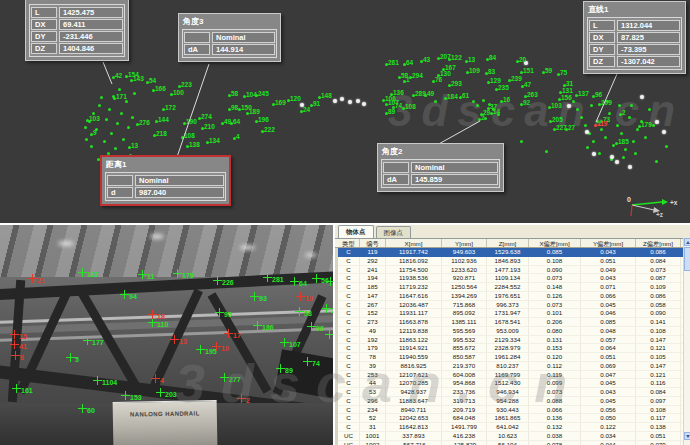  I want to click on table-row: C11911917.742949.6031529.6380.0850.0430.…, so click(514, 252).